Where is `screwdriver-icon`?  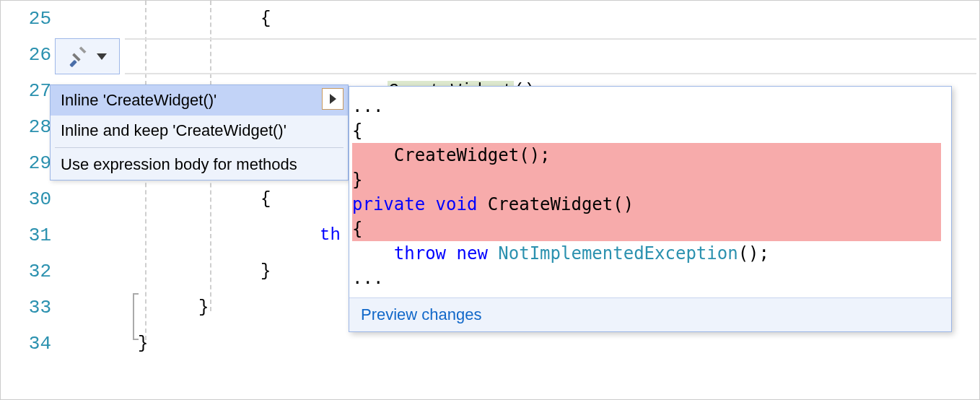
screwdriver-icon is located at coordinates (79, 56).